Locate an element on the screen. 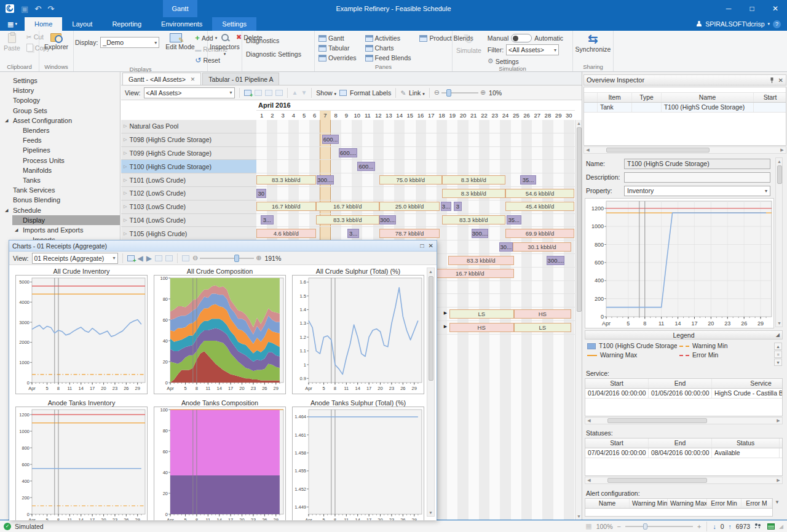  remove-row-icon is located at coordinates (258, 93).